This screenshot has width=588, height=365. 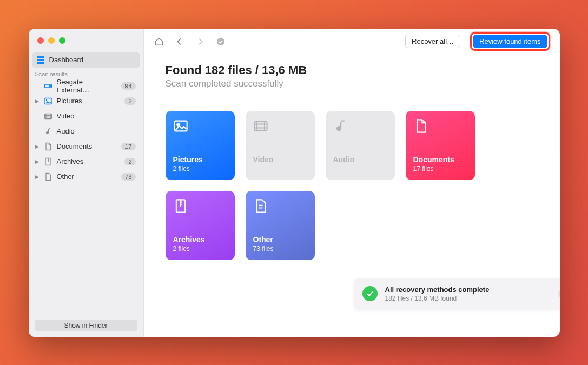 What do you see at coordinates (86, 101) in the screenshot?
I see `sidebar-item-pictures: ▶ Pictures 2` at bounding box center [86, 101].